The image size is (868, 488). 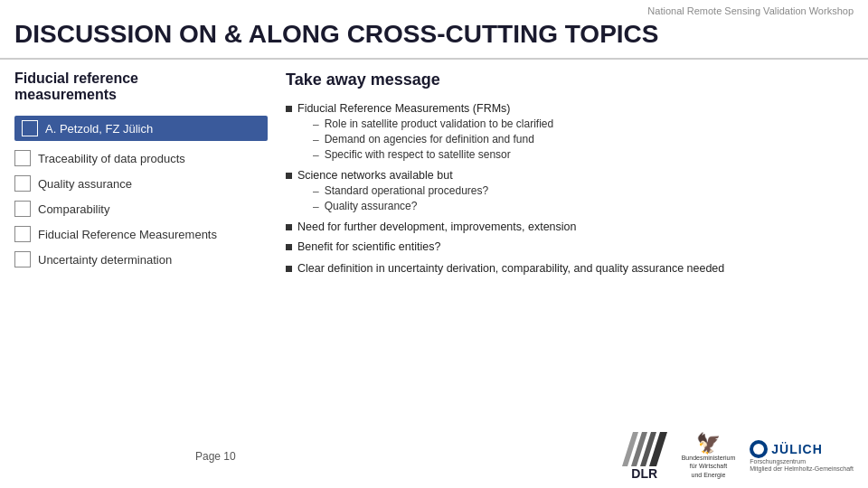 I want to click on bullet-section-science: Science networks available but – Standar…, so click(x=570, y=192).